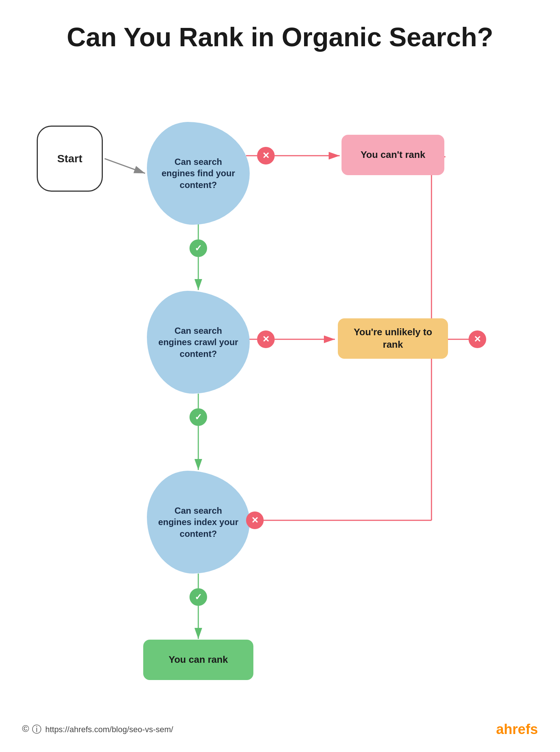  Describe the element at coordinates (266, 339) in the screenshot. I see `x-circle-2: ✕` at that location.